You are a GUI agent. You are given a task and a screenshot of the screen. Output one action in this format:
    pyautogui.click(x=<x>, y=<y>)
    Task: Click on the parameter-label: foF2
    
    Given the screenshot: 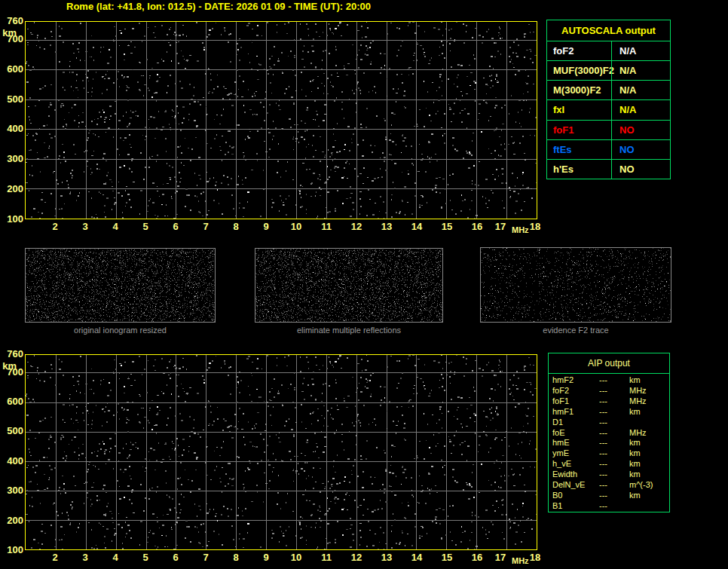 What is the action you would take?
    pyautogui.click(x=579, y=51)
    